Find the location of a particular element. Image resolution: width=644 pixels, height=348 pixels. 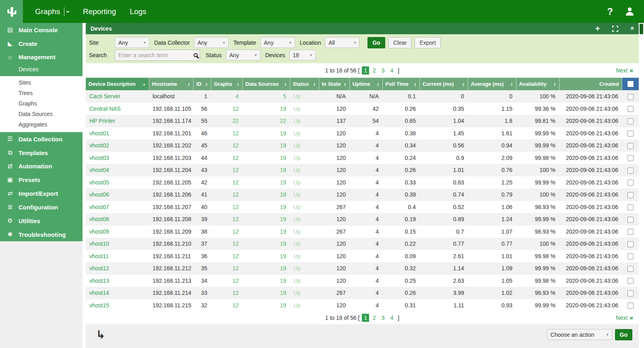

fullscreen-icon is located at coordinates (615, 29).